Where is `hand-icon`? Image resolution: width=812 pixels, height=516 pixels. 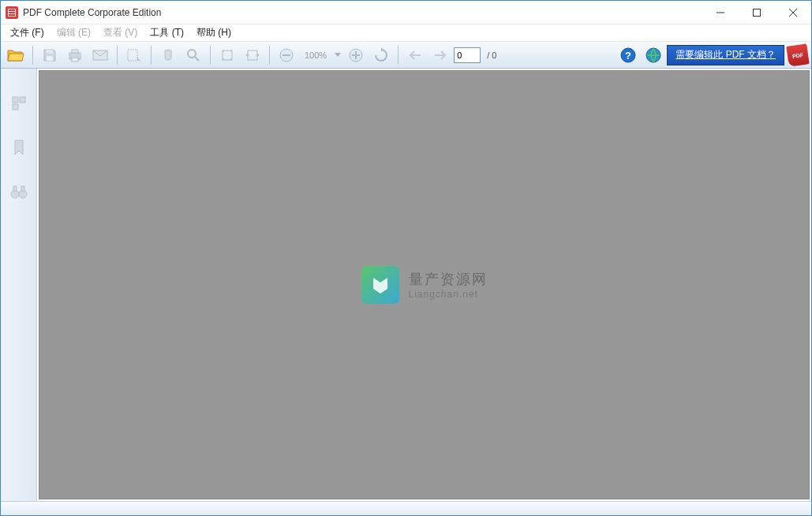
hand-icon is located at coordinates (168, 55).